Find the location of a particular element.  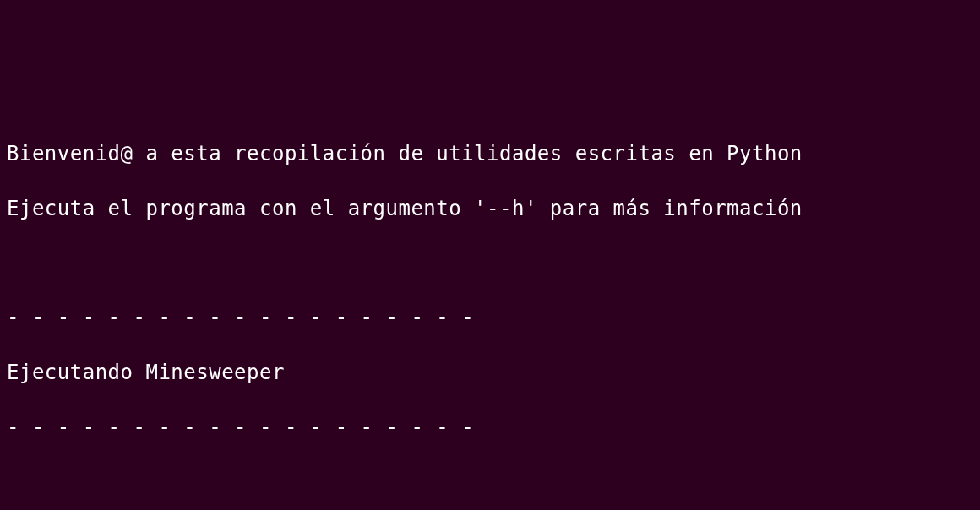

welcome-line-2: Ejecuta el programa con el argumento '--… is located at coordinates (490, 209).